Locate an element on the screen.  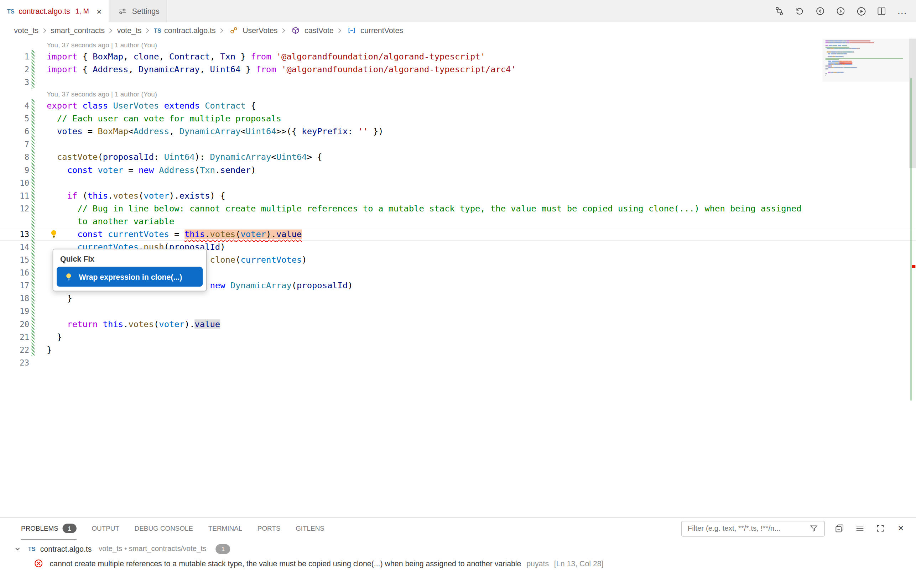
line-number: 21 is located at coordinates (15, 337).